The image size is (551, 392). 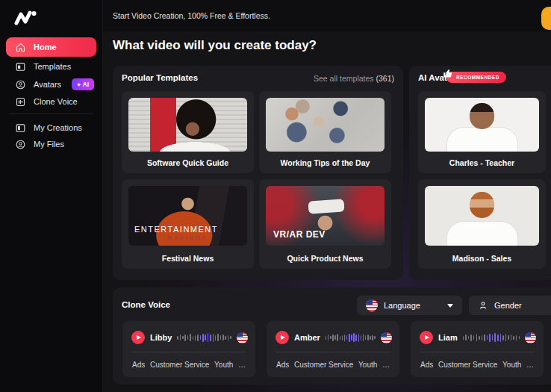 I want to click on gender-dropdown: Gender, so click(x=510, y=305).